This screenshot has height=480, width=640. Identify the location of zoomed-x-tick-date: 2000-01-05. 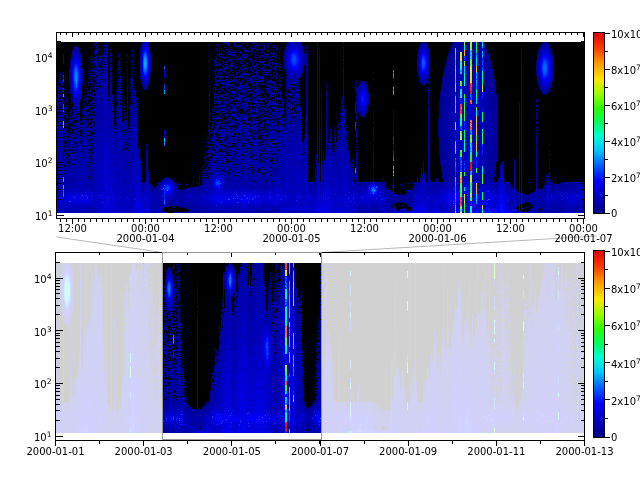
(291, 238).